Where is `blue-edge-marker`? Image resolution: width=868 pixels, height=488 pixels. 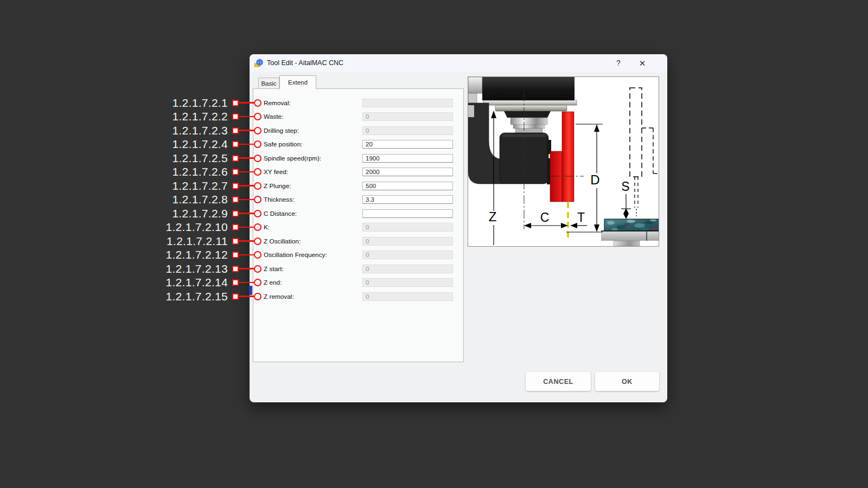
blue-edge-marker is located at coordinates (251, 291).